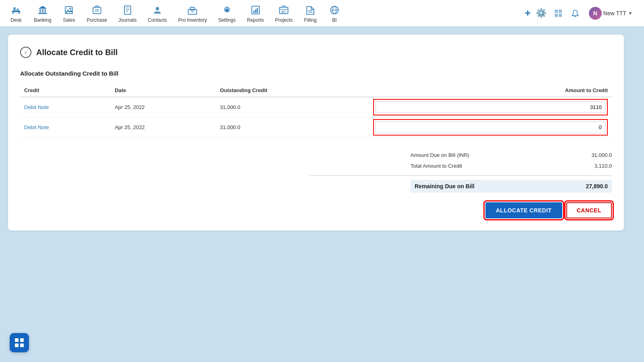 This screenshot has width=644, height=362. What do you see at coordinates (77, 52) in the screenshot?
I see `page-title: Allocate Credit to Bill` at bounding box center [77, 52].